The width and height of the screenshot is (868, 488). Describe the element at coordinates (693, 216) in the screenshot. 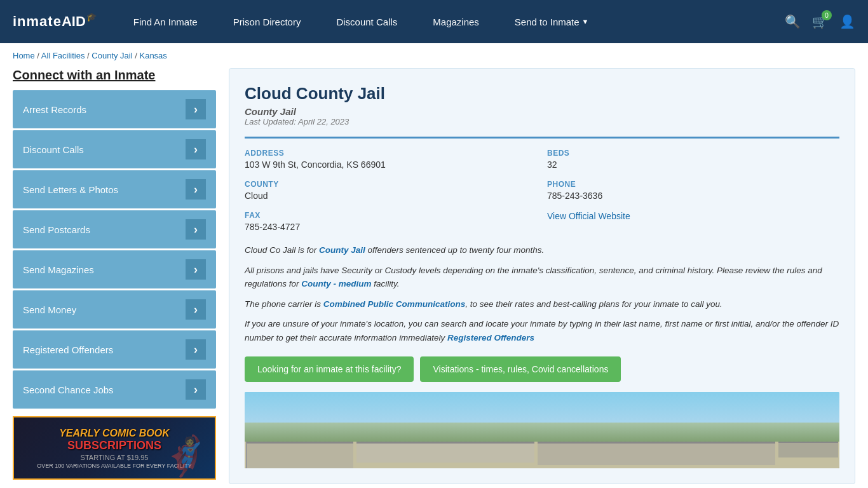

I see `website-link: View Official Website` at that location.